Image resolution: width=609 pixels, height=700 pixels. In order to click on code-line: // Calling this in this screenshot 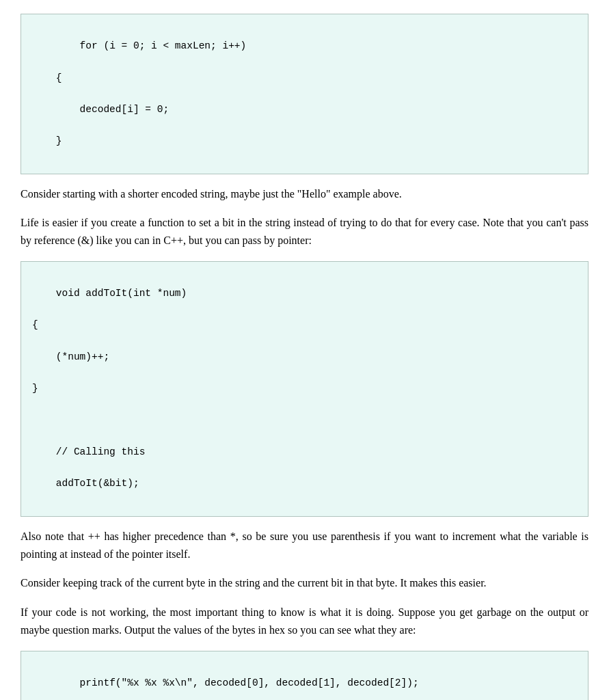, I will do `click(89, 452)`.